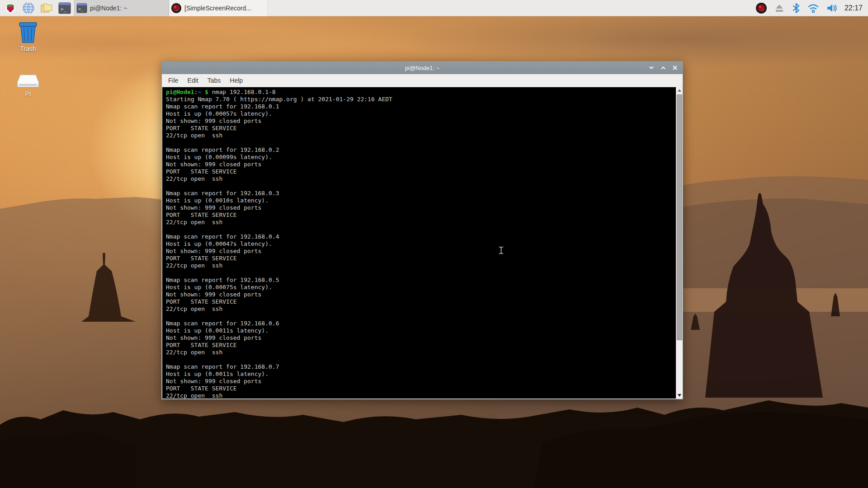 The image size is (868, 488). Describe the element at coordinates (10, 8) in the screenshot. I see `raspberry-icon` at that location.